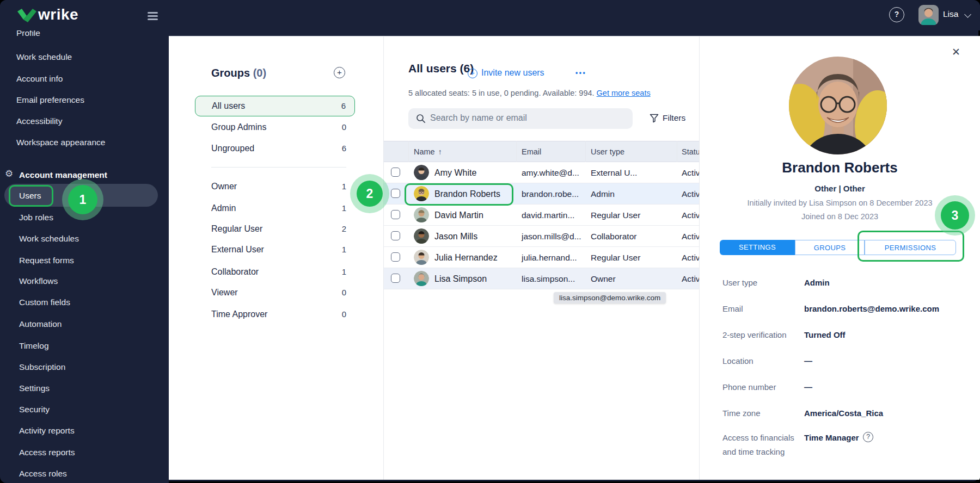 The image size is (980, 483). What do you see at coordinates (610, 298) in the screenshot?
I see `email-tooltip: lisa.simpson@demo.wrike.com` at bounding box center [610, 298].